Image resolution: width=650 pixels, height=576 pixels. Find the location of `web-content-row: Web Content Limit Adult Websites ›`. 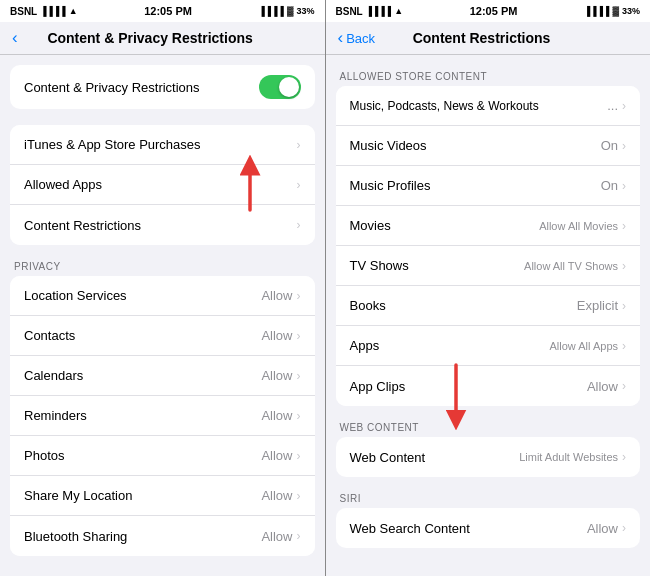

web-content-row: Web Content Limit Adult Websites › is located at coordinates (488, 457).